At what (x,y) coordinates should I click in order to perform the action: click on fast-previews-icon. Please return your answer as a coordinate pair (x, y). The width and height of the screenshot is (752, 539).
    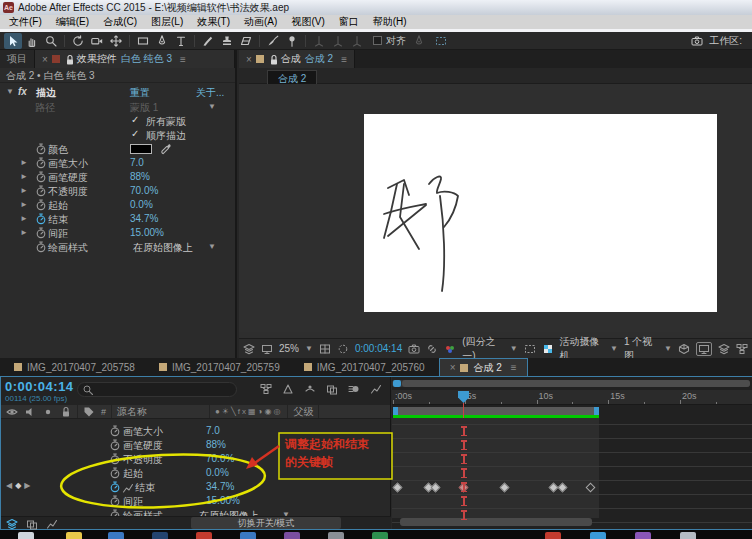
    Looking at the image, I should click on (704, 349).